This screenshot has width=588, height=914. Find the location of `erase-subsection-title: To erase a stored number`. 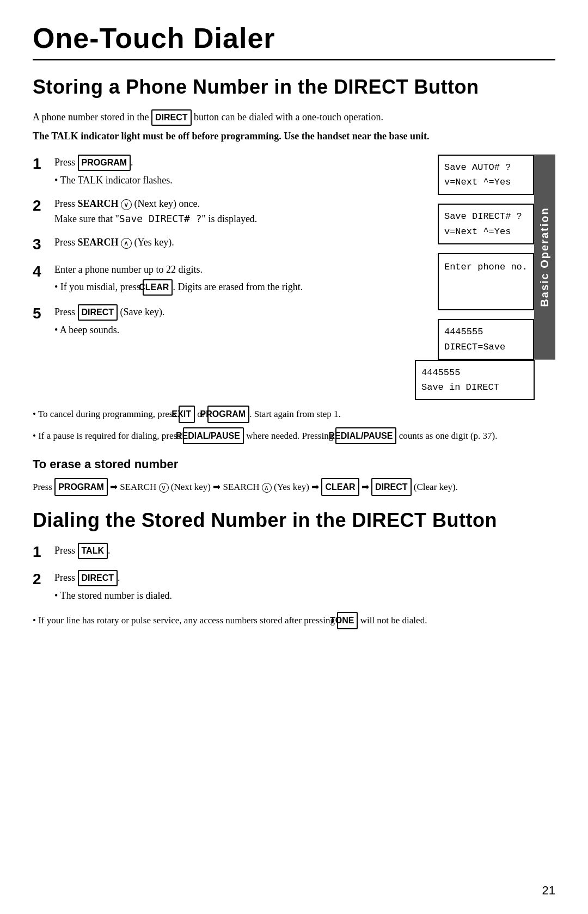

erase-subsection-title: To erase a stored number is located at coordinates (294, 464).